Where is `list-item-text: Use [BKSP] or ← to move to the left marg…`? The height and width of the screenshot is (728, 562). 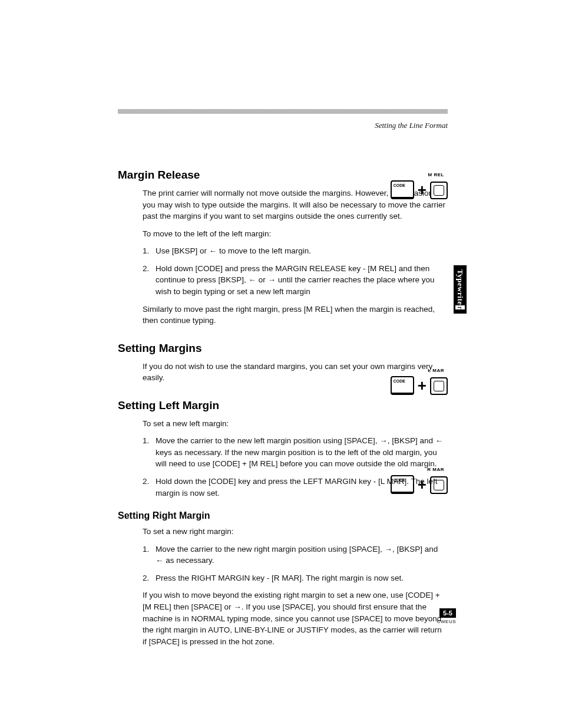 list-item-text: Use [BKSP] or ← to move to the left marg… is located at coordinates (233, 251).